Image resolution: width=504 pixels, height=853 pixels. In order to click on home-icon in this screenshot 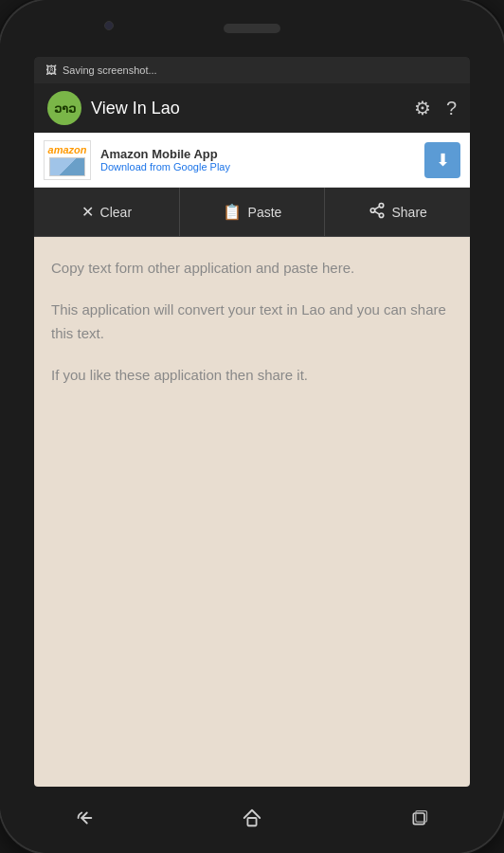, I will do `click(252, 821)`.